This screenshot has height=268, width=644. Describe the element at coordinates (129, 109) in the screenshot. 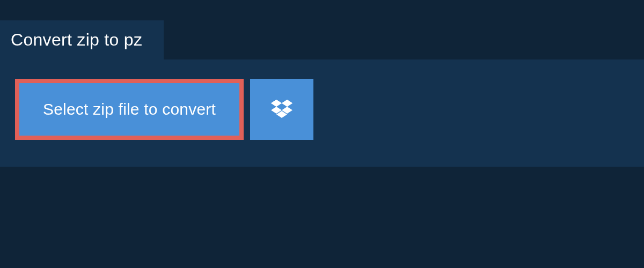

I see `select-file-label: Select zip file to convert` at that location.